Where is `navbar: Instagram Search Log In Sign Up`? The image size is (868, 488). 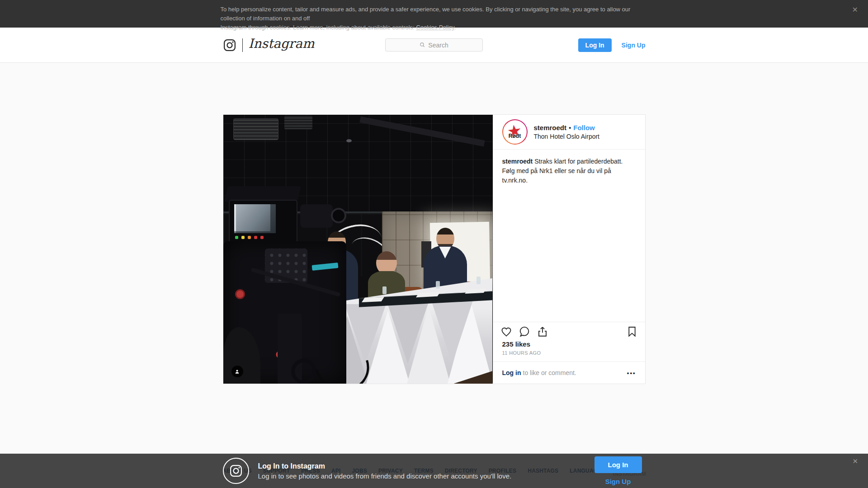
navbar: Instagram Search Log In Sign Up is located at coordinates (434, 45).